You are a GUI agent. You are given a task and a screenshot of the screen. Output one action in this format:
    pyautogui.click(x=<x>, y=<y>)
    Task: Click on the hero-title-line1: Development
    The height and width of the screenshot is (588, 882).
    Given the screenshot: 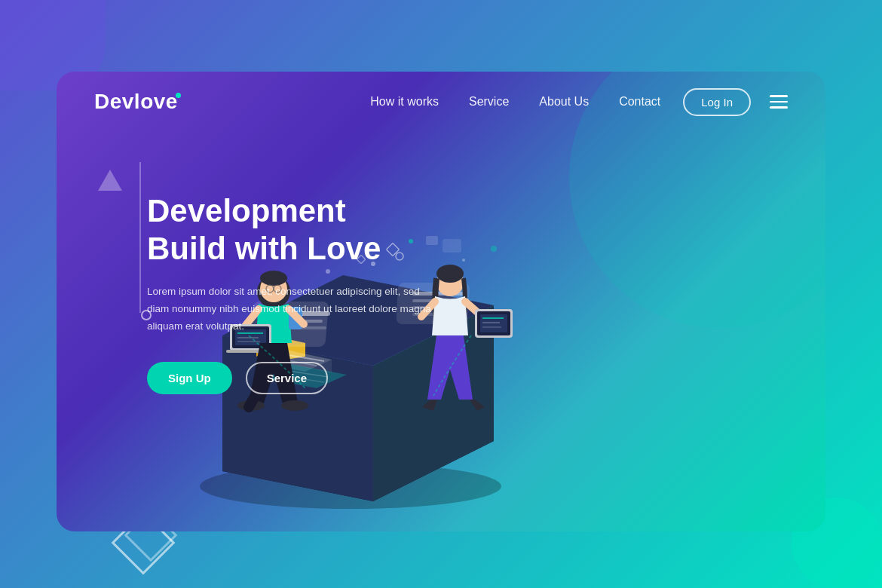 What is the action you would take?
    pyautogui.click(x=247, y=211)
    